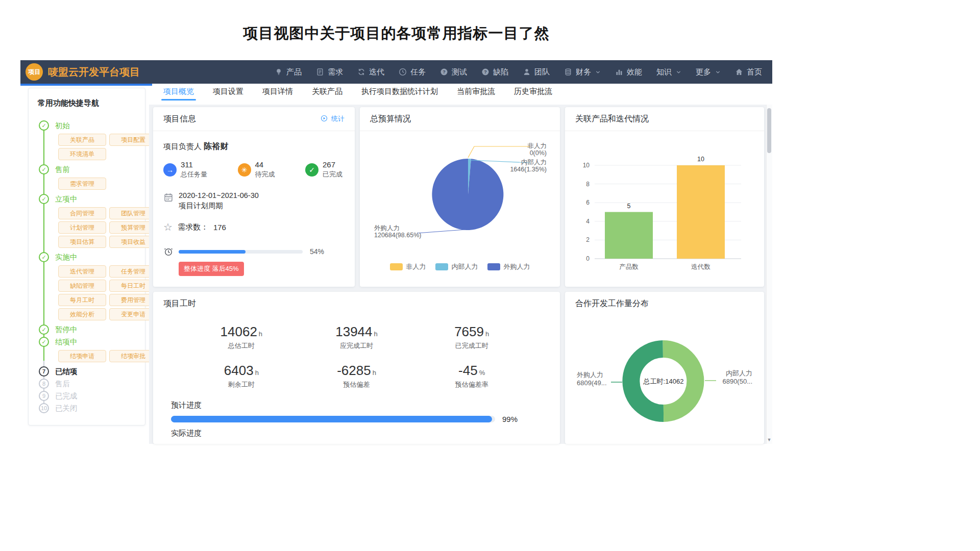  I want to click on step-label: 暂停中, so click(66, 330).